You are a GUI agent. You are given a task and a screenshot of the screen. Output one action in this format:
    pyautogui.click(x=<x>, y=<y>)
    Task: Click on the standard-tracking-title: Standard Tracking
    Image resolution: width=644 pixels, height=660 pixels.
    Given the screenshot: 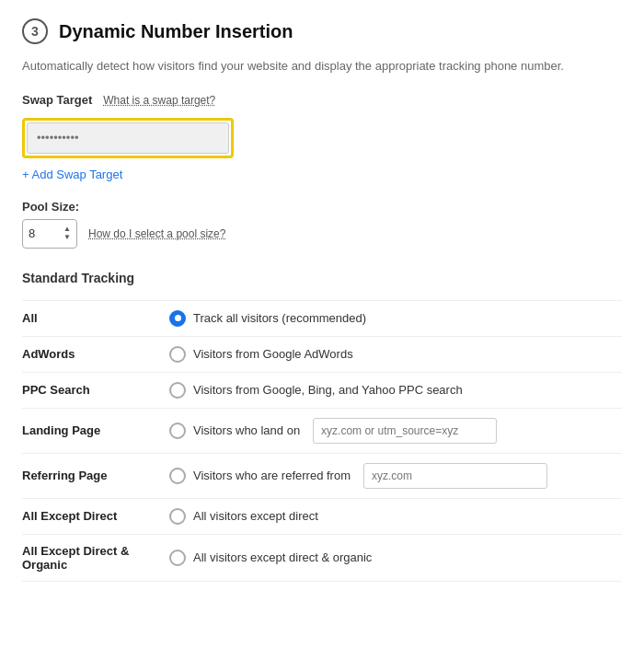 What is the action you would take?
    pyautogui.click(x=322, y=278)
    